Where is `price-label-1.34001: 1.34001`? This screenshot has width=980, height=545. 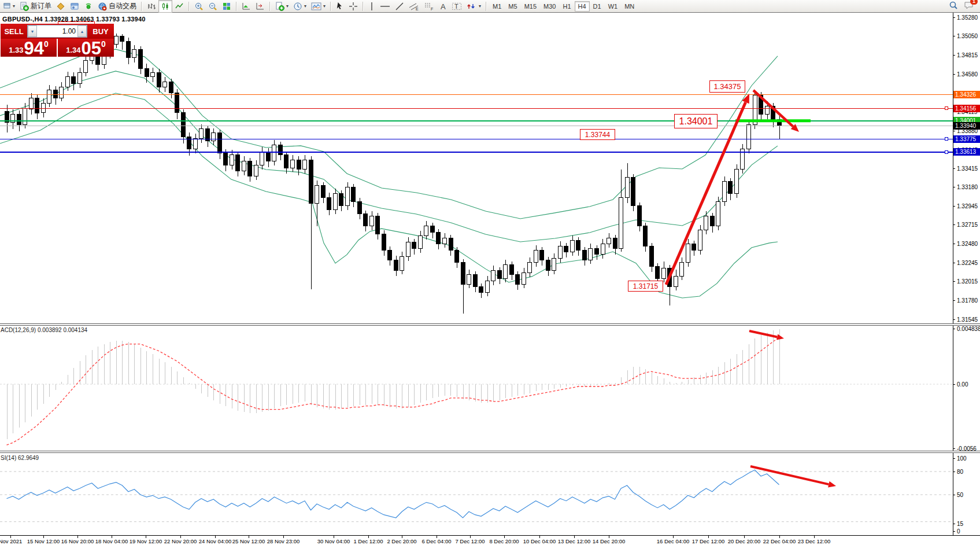
price-label-1.34001: 1.34001 is located at coordinates (696, 121).